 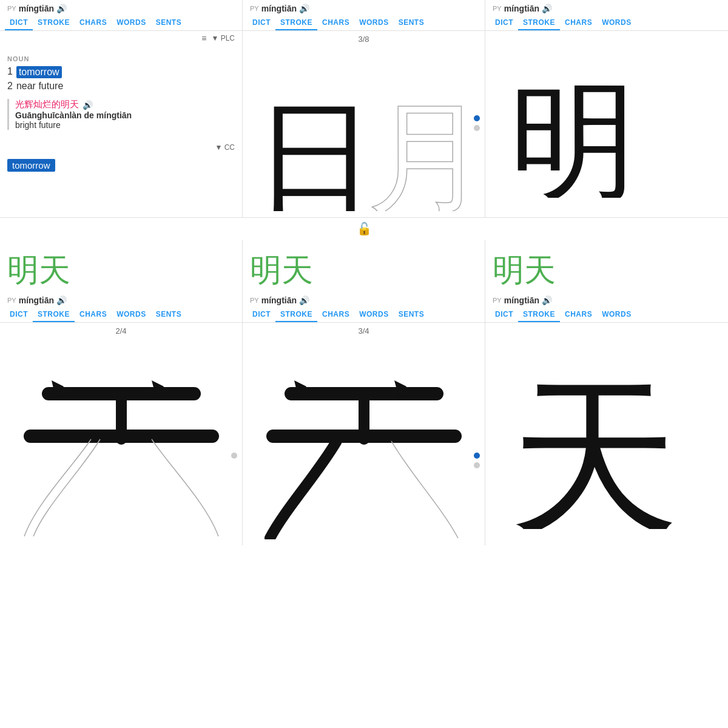 I want to click on py-line-1: PY míngtiān 🔊, so click(x=121, y=7).